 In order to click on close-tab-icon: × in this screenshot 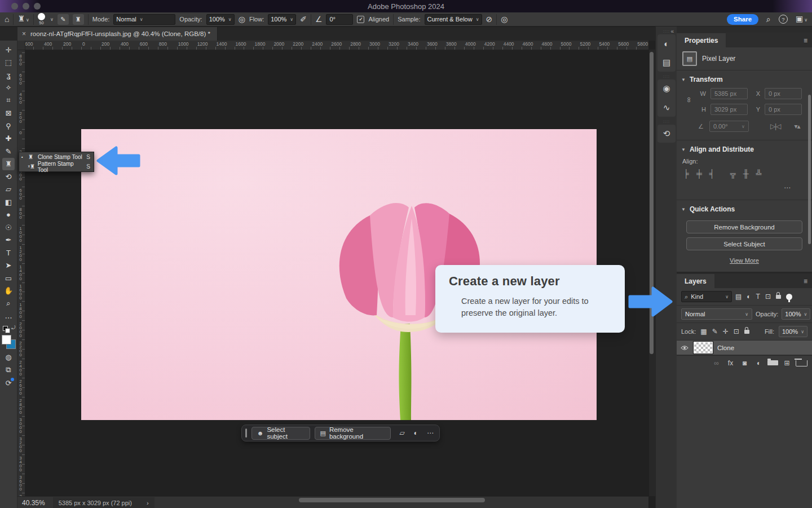, I will do `click(24, 34)`.